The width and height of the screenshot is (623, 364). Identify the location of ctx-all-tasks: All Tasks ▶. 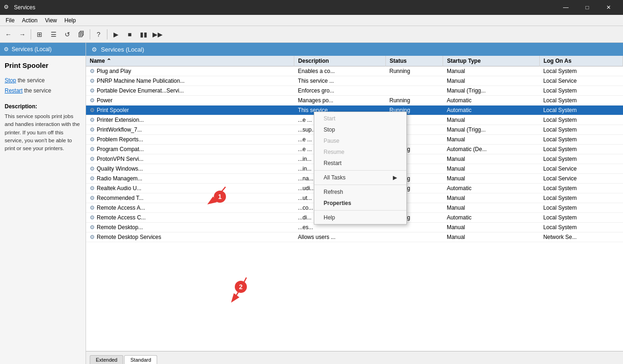
(360, 178).